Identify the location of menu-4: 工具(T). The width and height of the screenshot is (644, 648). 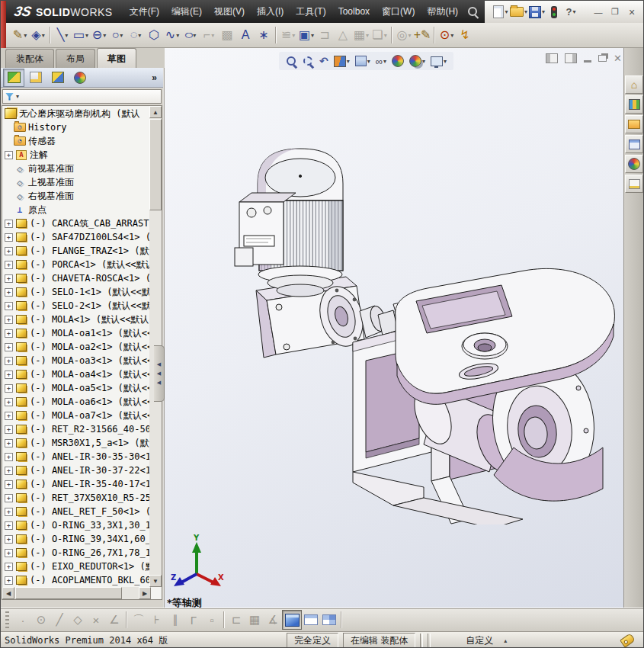
(311, 12).